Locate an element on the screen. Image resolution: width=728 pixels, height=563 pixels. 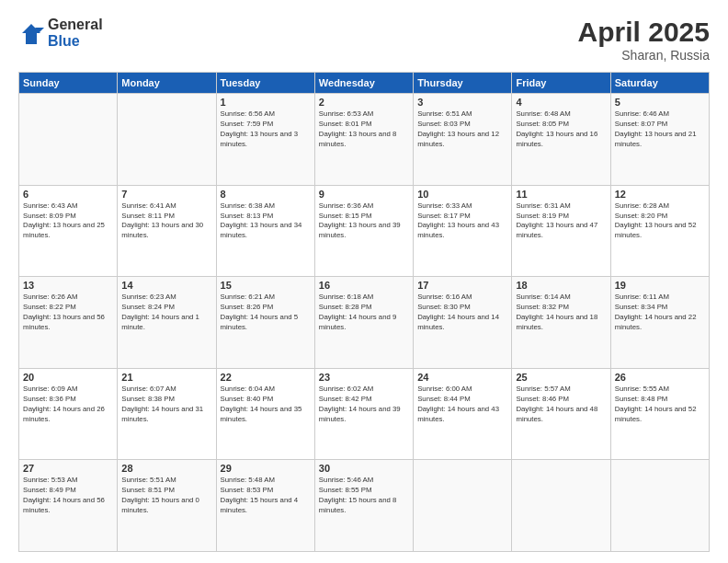
calendar-cell: 27Sunrise: 5:53 AM Sunset: 8:49 PM Dayli… is located at coordinates (68, 506).